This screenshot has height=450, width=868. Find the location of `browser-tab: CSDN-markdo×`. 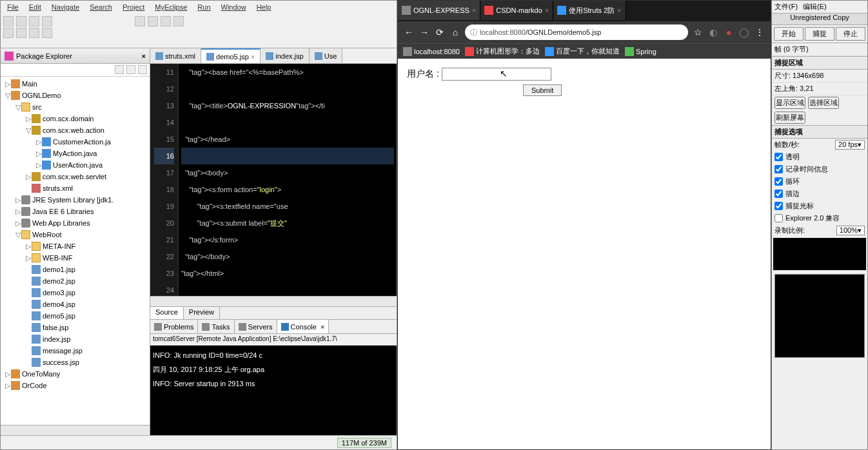

browser-tab: CSDN-markdo× is located at coordinates (517, 10).